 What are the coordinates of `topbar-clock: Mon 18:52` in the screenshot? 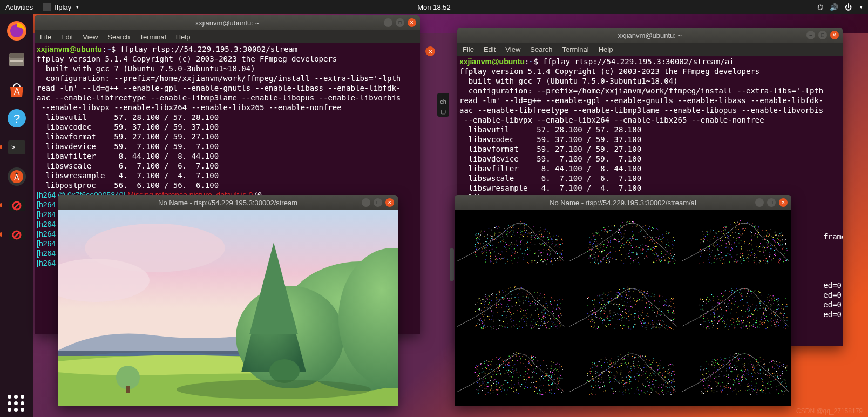 It's located at (434, 8).